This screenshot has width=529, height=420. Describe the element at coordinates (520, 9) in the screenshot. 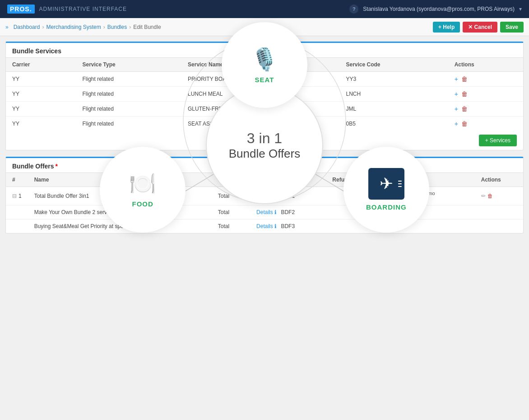

I see `dropdown-arrow-icon: ▾` at that location.